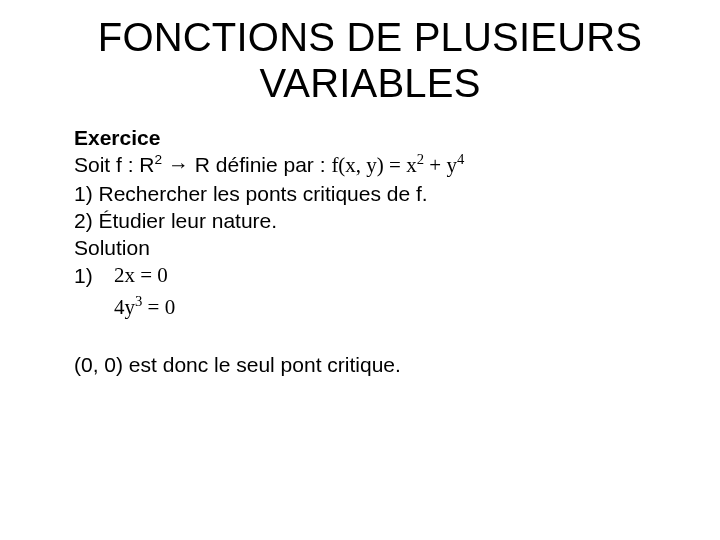  What do you see at coordinates (159, 160) in the screenshot?
I see `soit-sup: 2` at bounding box center [159, 160].